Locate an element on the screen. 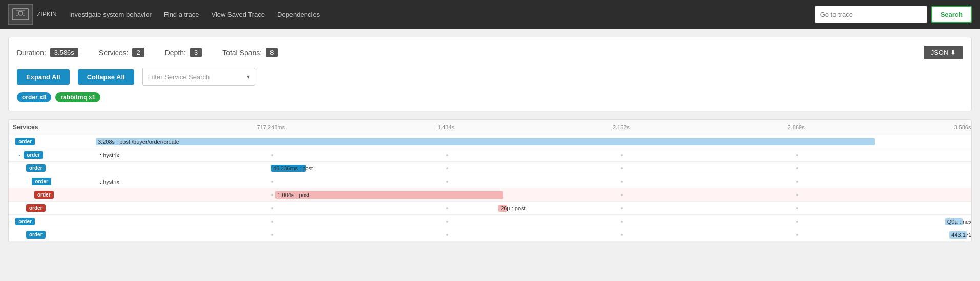 This screenshot has height=281, width=980. search-button: Search is located at coordinates (952, 14).